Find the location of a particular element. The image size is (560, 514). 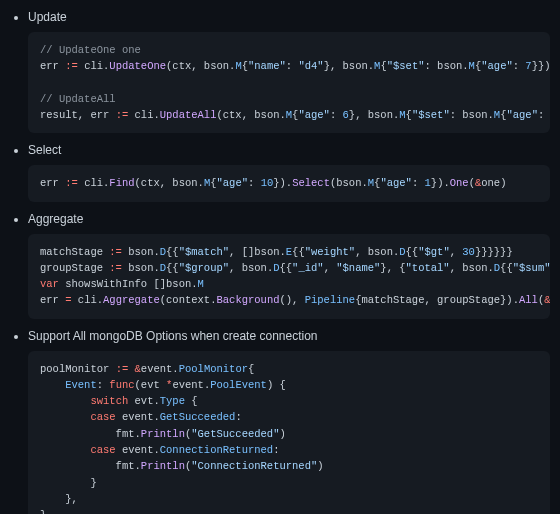

section-select: Select err := cli.Find(ctx, bson.M{"age"… is located at coordinates (289, 172).